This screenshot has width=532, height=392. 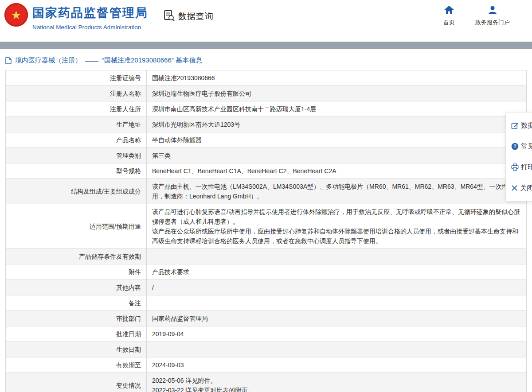 I want to click on site-header: ★ 国家药品监督管理局 National Medical Products Ad…, so click(x=266, y=21).